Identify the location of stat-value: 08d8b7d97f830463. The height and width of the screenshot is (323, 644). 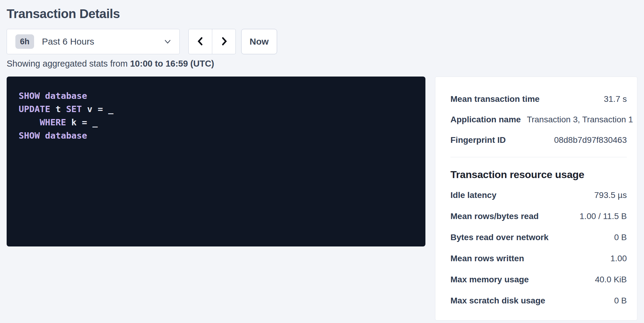
(590, 140).